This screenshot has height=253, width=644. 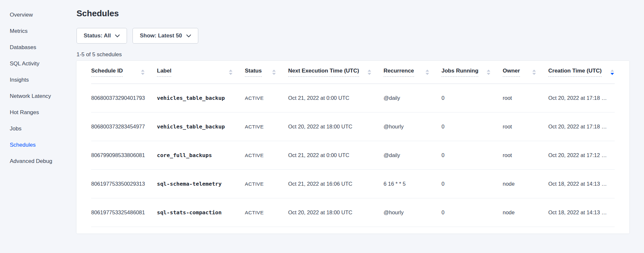 I want to click on sidebar-item-advanced-debug: Advanced Debug, so click(x=38, y=161).